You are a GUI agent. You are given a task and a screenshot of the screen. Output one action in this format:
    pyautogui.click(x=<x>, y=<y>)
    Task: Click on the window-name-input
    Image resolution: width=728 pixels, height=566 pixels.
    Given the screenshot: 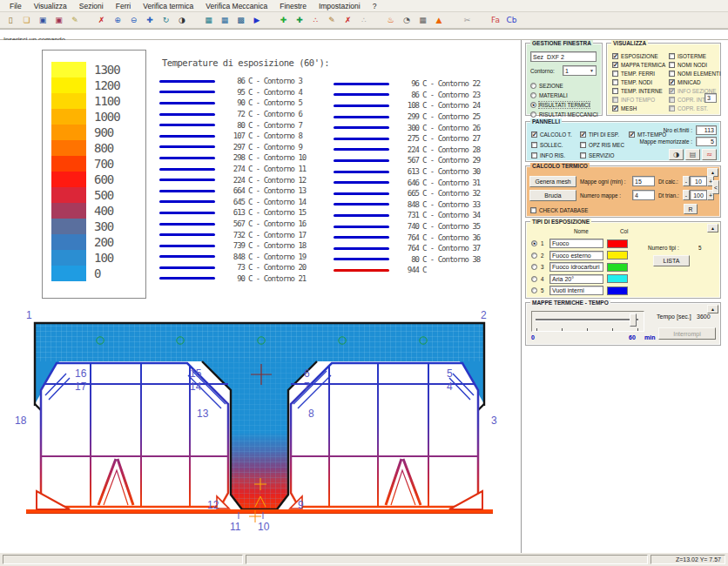 What is the action you would take?
    pyautogui.click(x=563, y=57)
    